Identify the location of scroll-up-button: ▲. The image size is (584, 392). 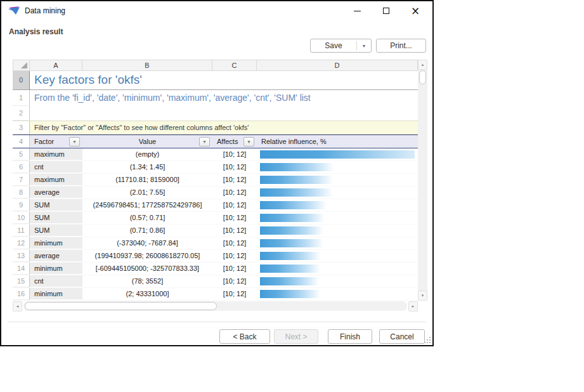
(422, 65).